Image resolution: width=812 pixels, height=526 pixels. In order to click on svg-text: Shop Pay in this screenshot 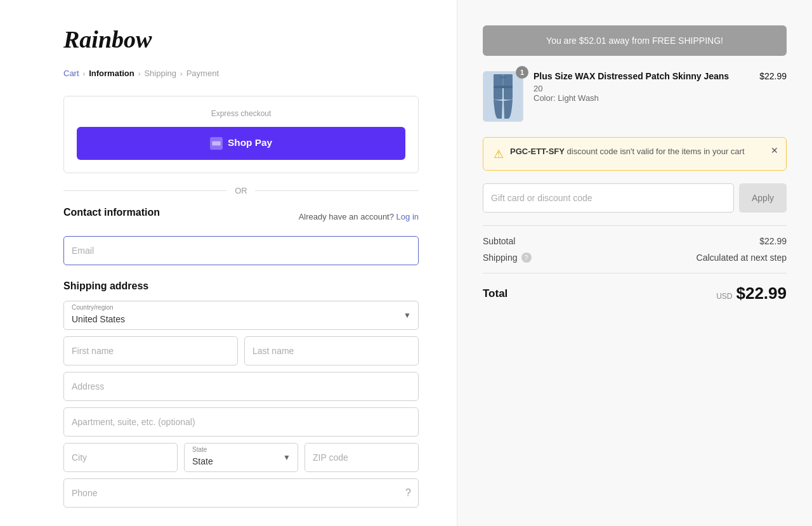, I will do `click(250, 142)`.